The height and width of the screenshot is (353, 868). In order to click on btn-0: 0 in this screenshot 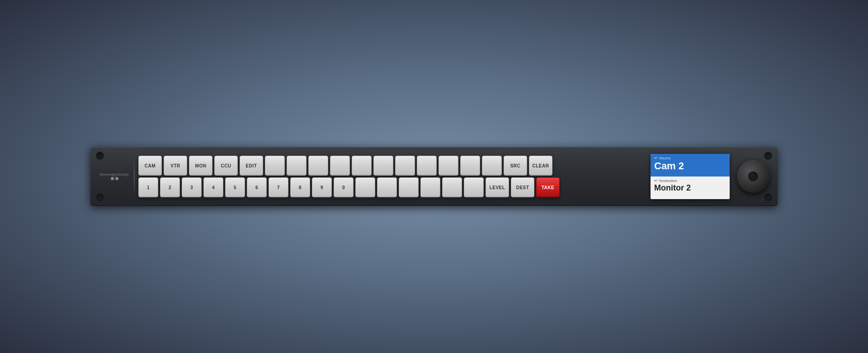, I will do `click(344, 187)`.